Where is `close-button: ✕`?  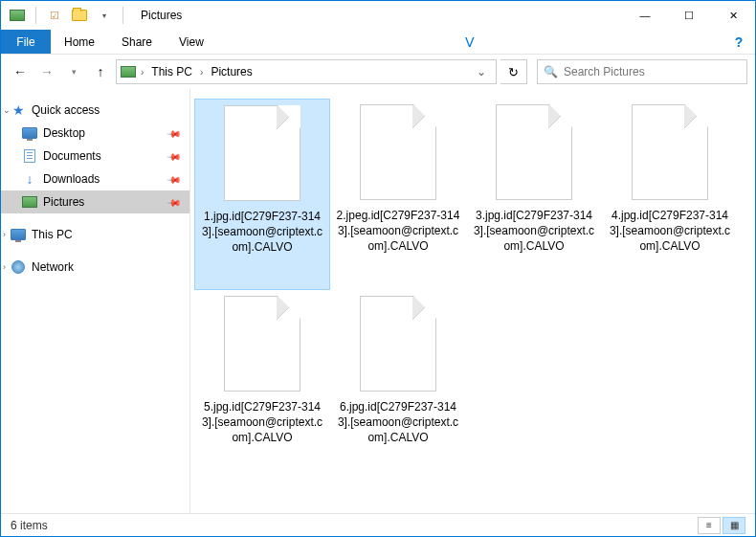
close-button: ✕ is located at coordinates (733, 15).